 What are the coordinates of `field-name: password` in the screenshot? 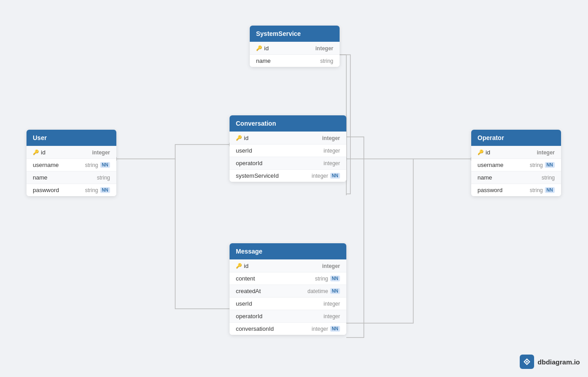 It's located at (490, 190).